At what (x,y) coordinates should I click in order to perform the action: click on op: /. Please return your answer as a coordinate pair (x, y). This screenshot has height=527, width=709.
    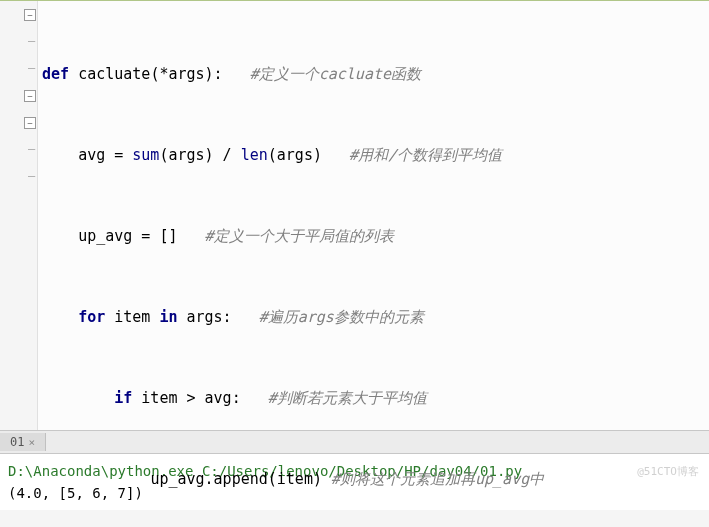
    Looking at the image, I should click on (228, 155).